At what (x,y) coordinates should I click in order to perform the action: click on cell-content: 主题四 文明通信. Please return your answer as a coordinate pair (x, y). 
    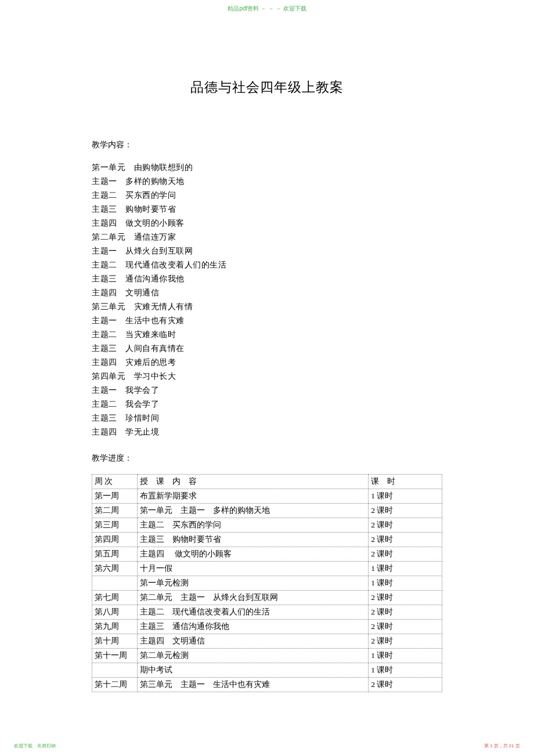
    Looking at the image, I should click on (253, 642).